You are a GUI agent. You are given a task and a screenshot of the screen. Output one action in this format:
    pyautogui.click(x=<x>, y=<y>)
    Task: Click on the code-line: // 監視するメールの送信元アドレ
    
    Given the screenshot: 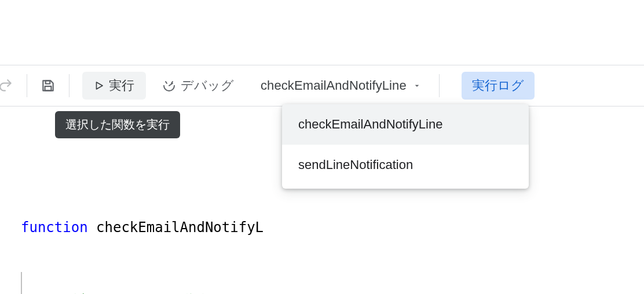 What is the action you would take?
    pyautogui.click(x=332, y=291)
    